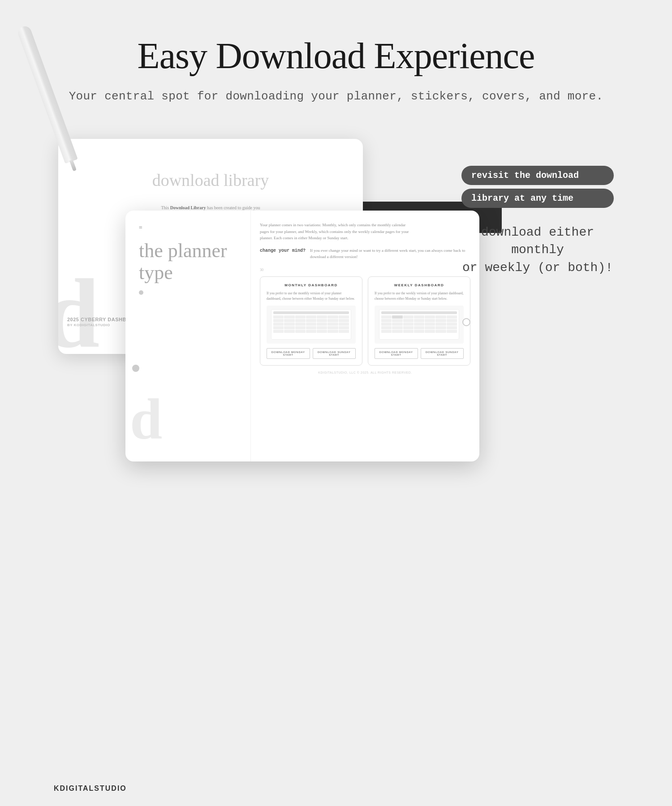 The width and height of the screenshot is (672, 806). I want to click on weekly-calendar-preview, so click(419, 324).